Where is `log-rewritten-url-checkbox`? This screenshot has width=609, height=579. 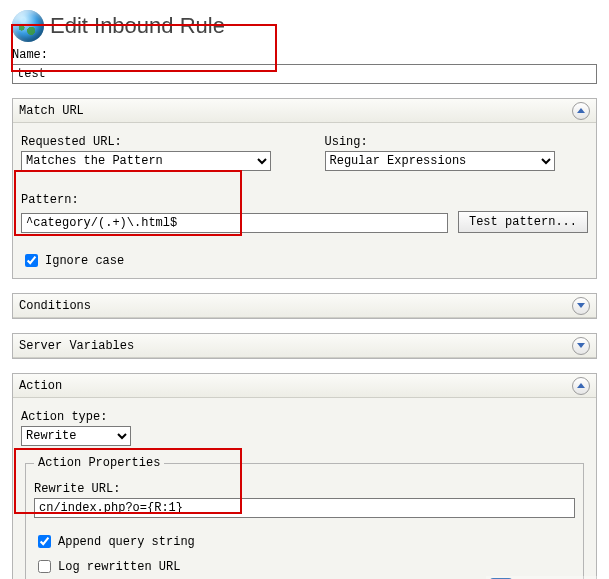 log-rewritten-url-checkbox is located at coordinates (44, 566).